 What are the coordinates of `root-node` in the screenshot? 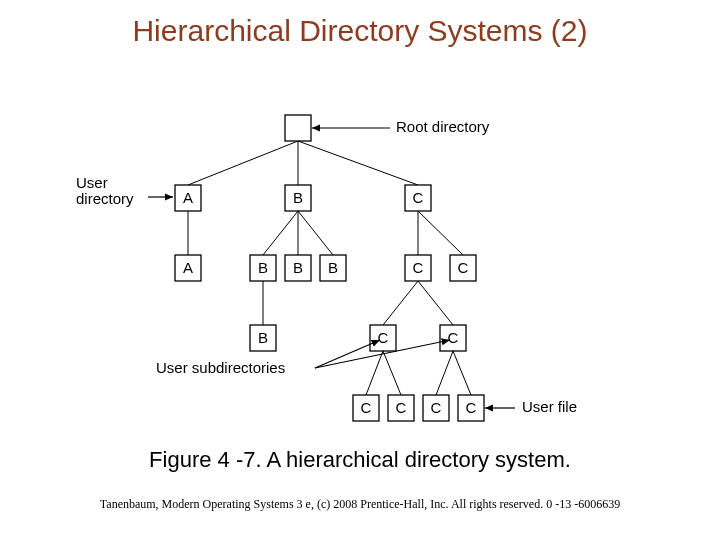 It's located at (298, 128).